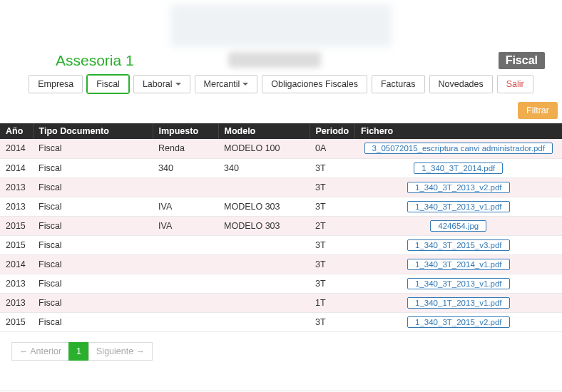  What do you see at coordinates (315, 84) in the screenshot?
I see `nav-item-label: Obligaciones Fiscales` at bounding box center [315, 84].